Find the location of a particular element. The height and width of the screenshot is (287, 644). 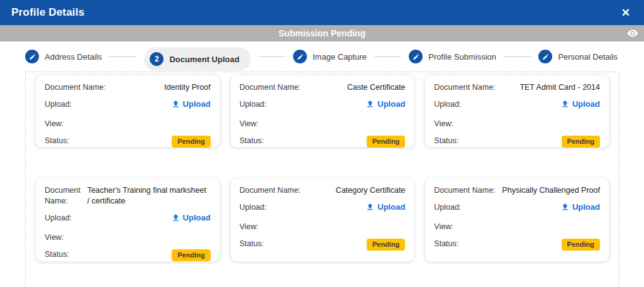

step-label: Document Upload is located at coordinates (204, 59).